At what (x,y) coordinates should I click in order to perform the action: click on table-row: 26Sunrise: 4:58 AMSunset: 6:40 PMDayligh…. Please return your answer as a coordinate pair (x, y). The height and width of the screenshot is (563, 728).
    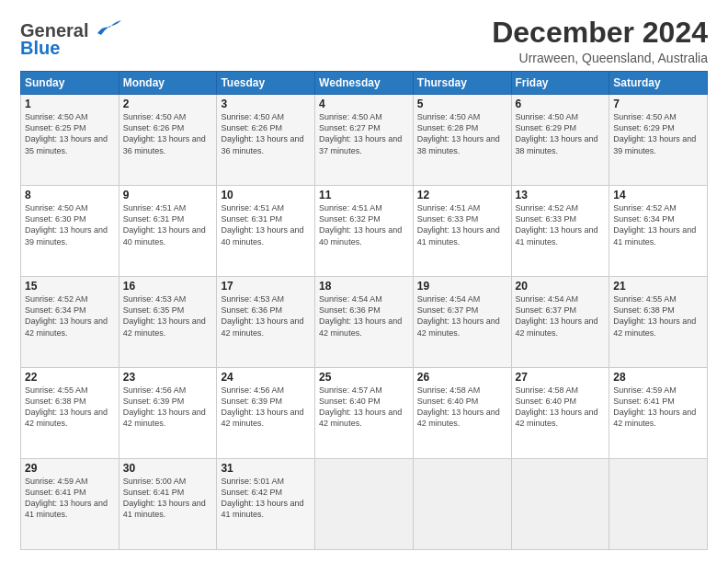
    Looking at the image, I should click on (461, 414).